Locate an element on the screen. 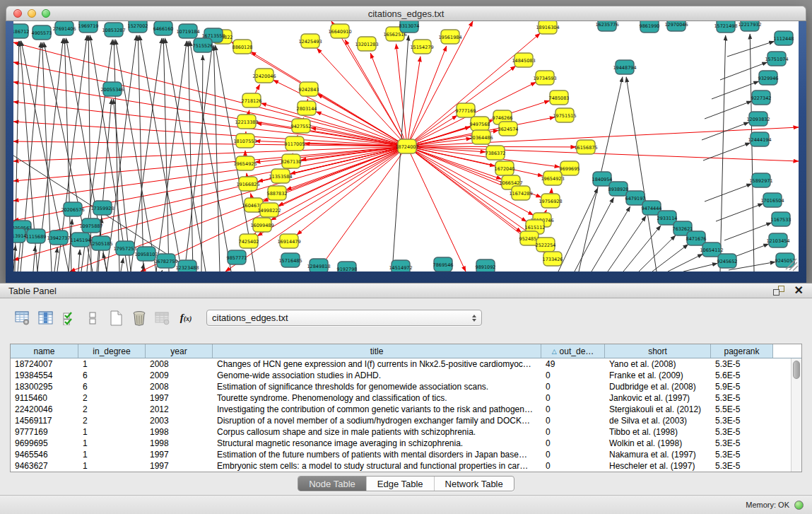 Image resolution: width=812 pixels, height=514 pixels. graph-node: 1112448 is located at coordinates (784, 38).